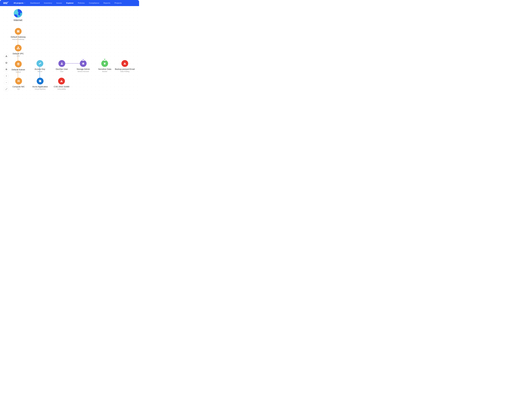  What do you see at coordinates (40, 71) in the screenshot?
I see `node-subtitle: Secret` at bounding box center [40, 71].